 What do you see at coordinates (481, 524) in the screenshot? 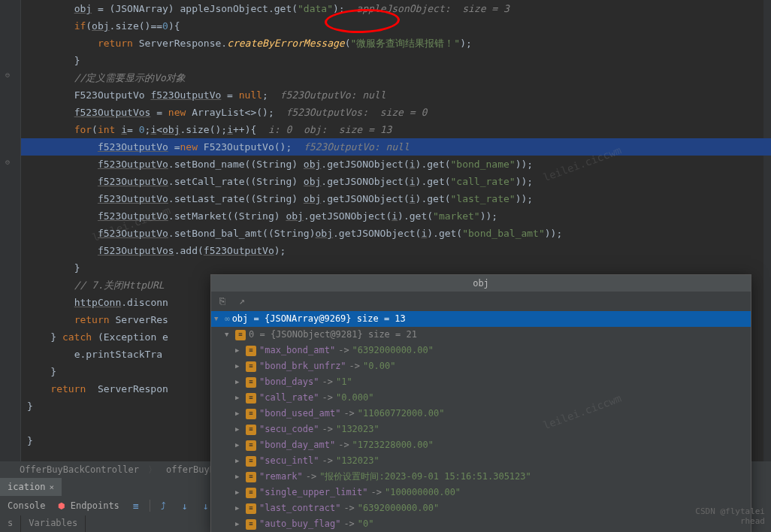
I see `tree-node: ≡"auto_buy_flag"->"0"` at bounding box center [481, 524].